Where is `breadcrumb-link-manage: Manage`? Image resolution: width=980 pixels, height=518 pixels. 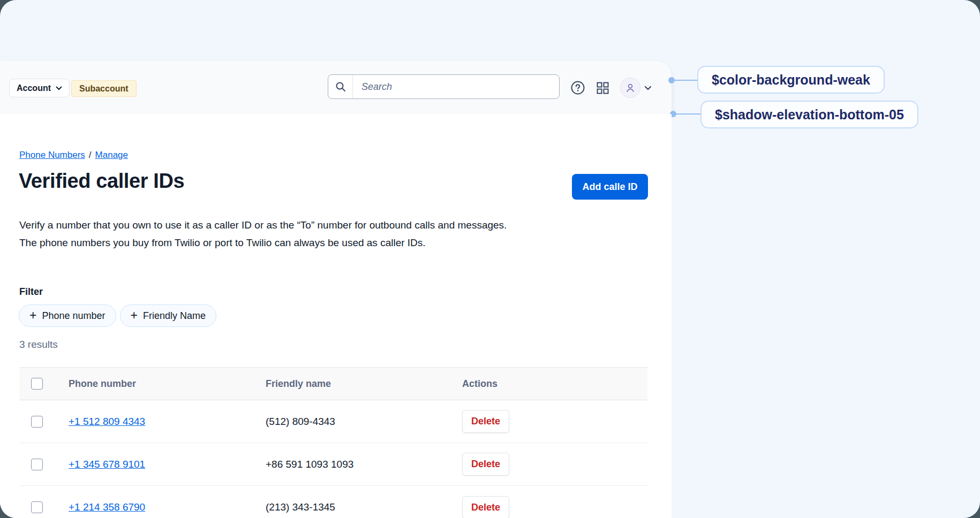
breadcrumb-link-manage: Manage is located at coordinates (111, 155).